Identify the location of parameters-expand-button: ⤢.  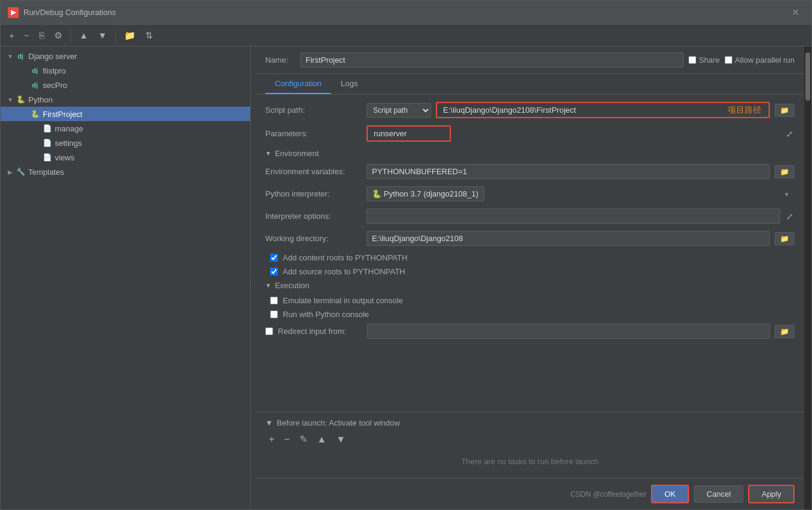
(790, 134).